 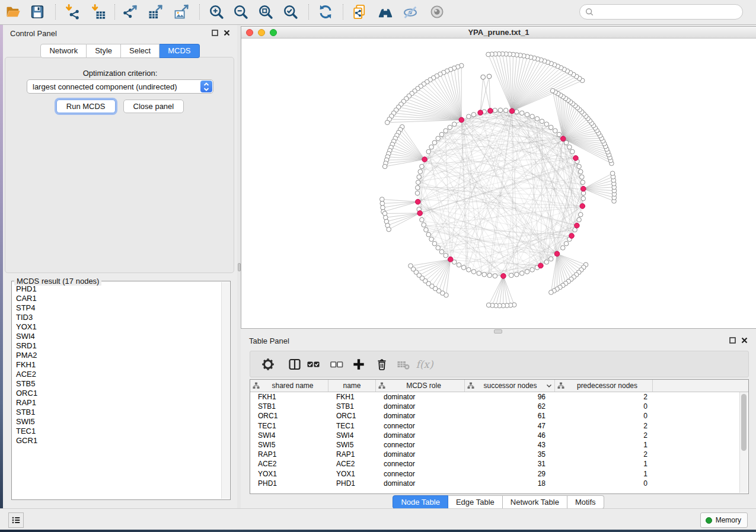 What do you see at coordinates (117, 403) in the screenshot?
I see `mcds-result-item: RAP1` at bounding box center [117, 403].